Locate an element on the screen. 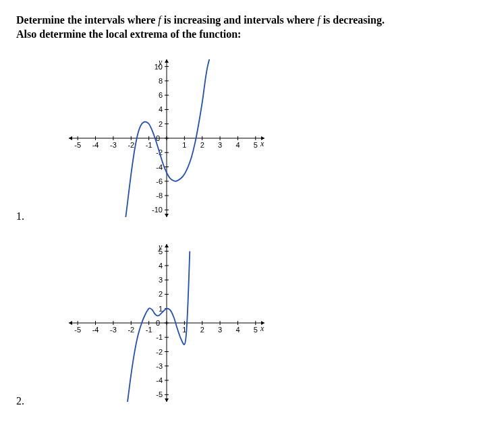  y-tick-label: -8 is located at coordinates (159, 196).